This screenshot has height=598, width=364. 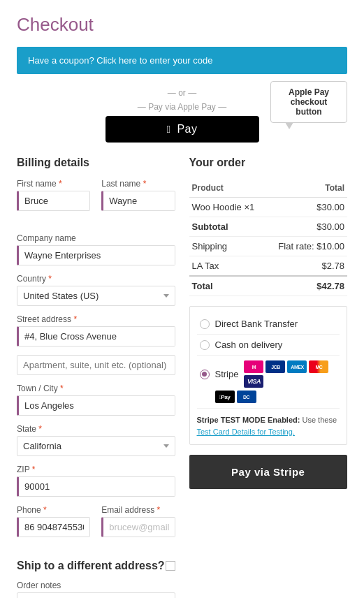 I want to click on email-input, so click(x=138, y=527).